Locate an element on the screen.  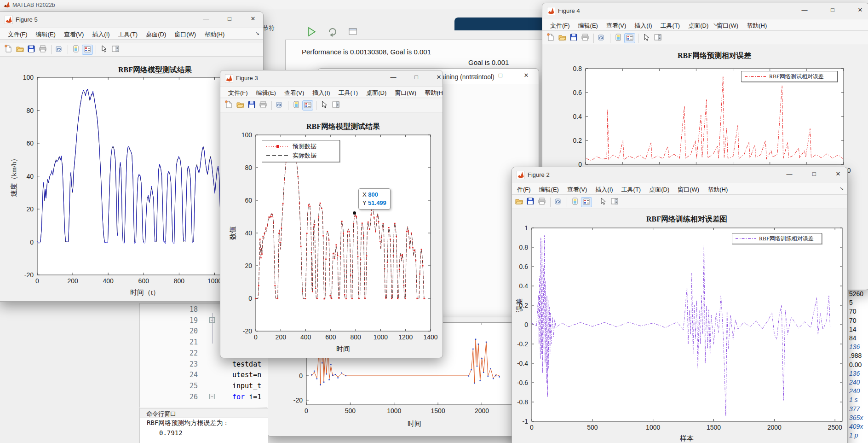
editor-code-line: input_t is located at coordinates (247, 386).